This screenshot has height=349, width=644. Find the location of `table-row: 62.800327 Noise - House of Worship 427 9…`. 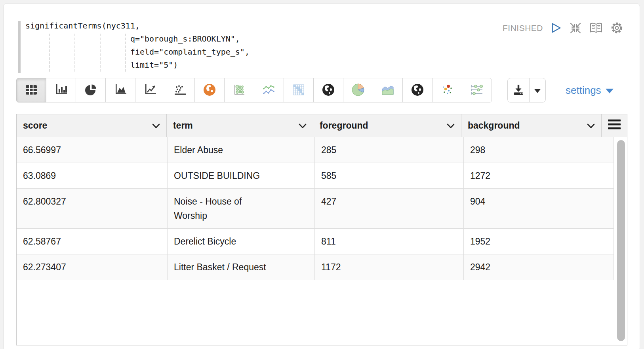

table-row: 62.800327 Noise - House of Worship 427 9… is located at coordinates (315, 209).